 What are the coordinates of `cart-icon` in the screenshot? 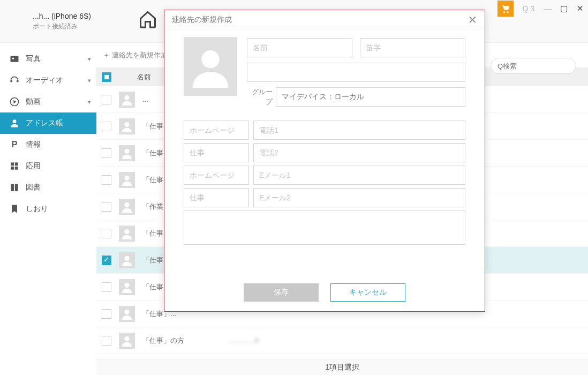 It's located at (506, 9).